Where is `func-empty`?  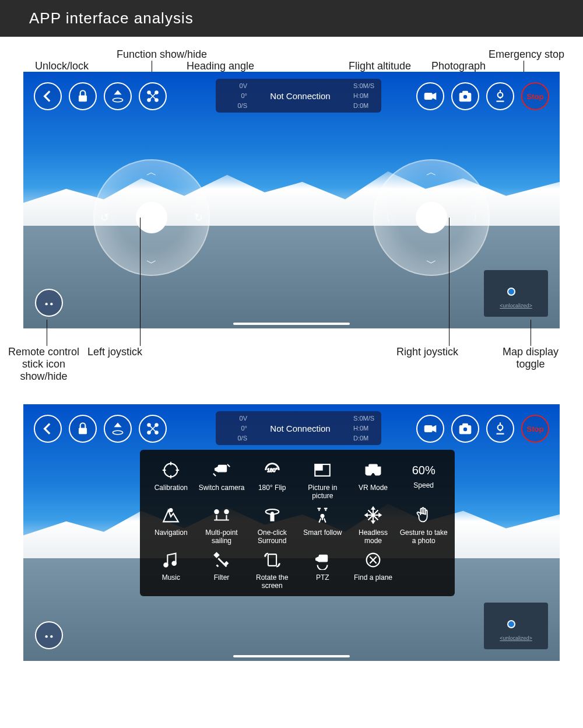
func-empty is located at coordinates (423, 570).